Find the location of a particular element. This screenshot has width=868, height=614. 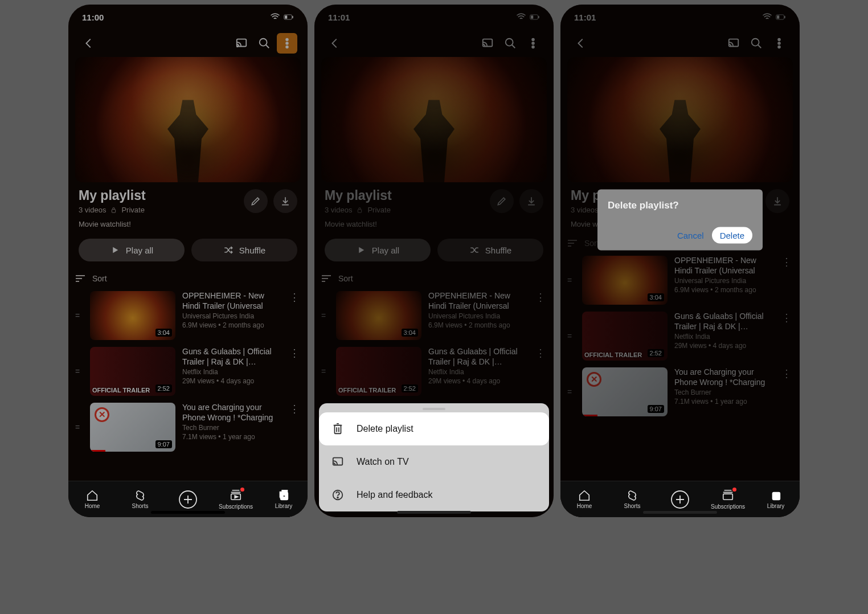

video-duration: 3:04 is located at coordinates (656, 297).